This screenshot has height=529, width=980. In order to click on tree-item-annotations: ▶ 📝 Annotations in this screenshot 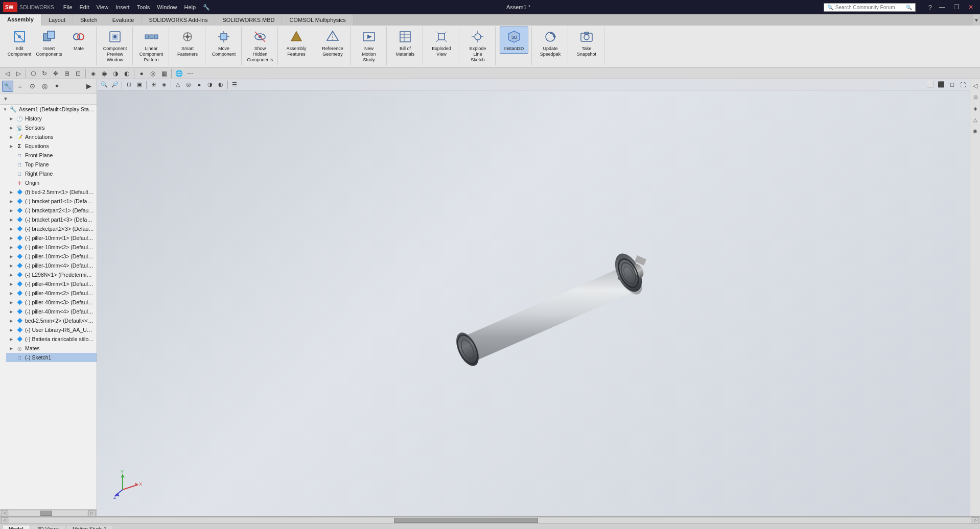, I will do `click(51, 137)`.